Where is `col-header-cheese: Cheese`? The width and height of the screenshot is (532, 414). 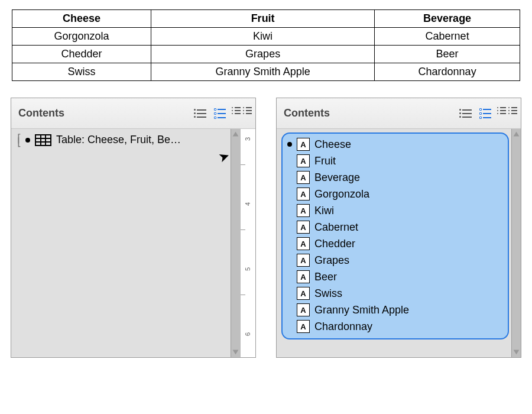
col-header-cheese: Cheese is located at coordinates (82, 19).